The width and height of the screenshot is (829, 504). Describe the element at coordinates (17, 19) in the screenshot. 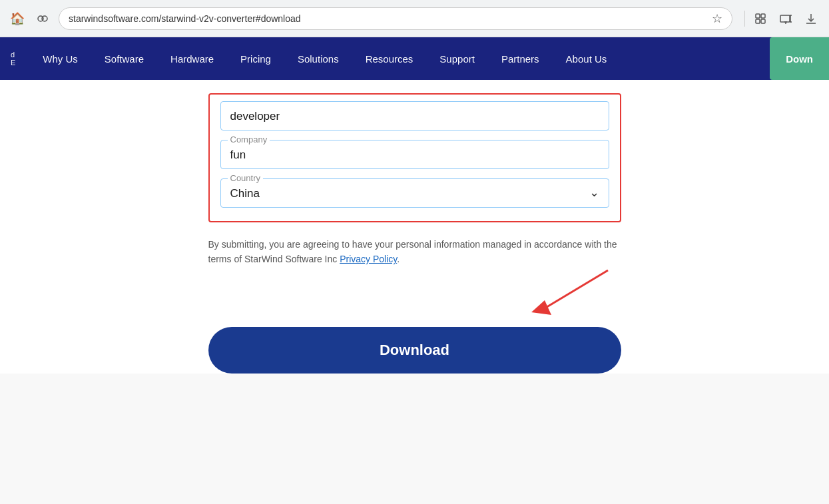

I see `home-button: 🏠` at that location.